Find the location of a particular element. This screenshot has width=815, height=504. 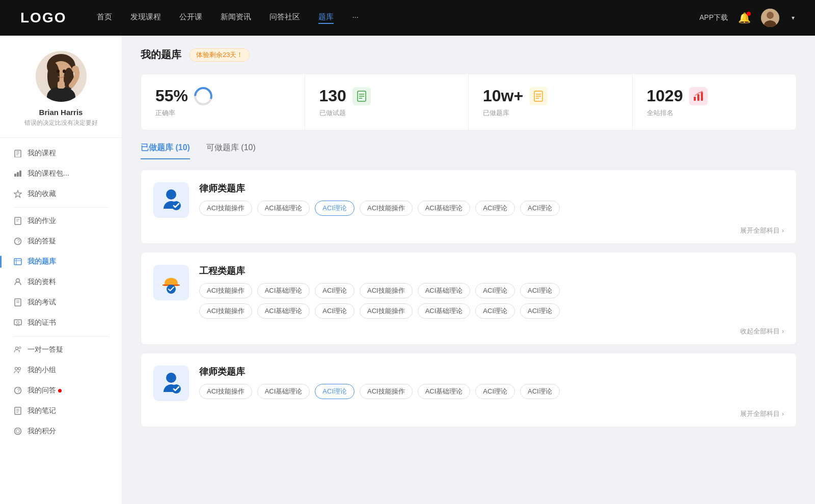

bank-icon is located at coordinates (18, 262).